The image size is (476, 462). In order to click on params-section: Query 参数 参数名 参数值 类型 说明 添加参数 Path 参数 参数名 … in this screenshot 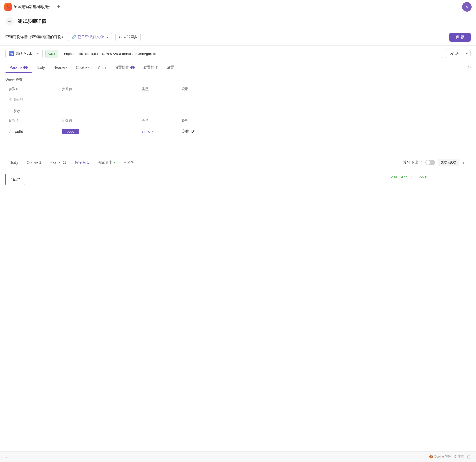, I will do `click(238, 105)`.